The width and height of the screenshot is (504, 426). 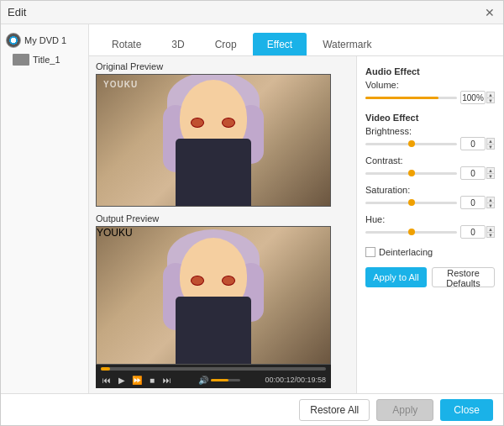 What do you see at coordinates (477, 232) in the screenshot?
I see `hue-spinbox: 0 ▲ ▼` at bounding box center [477, 232].